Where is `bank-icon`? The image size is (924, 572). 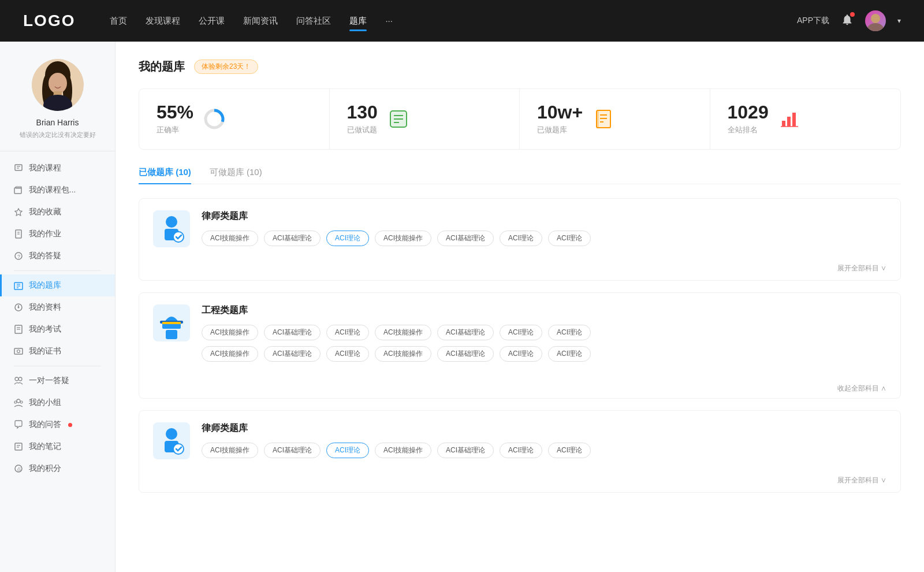
bank-icon is located at coordinates (18, 285).